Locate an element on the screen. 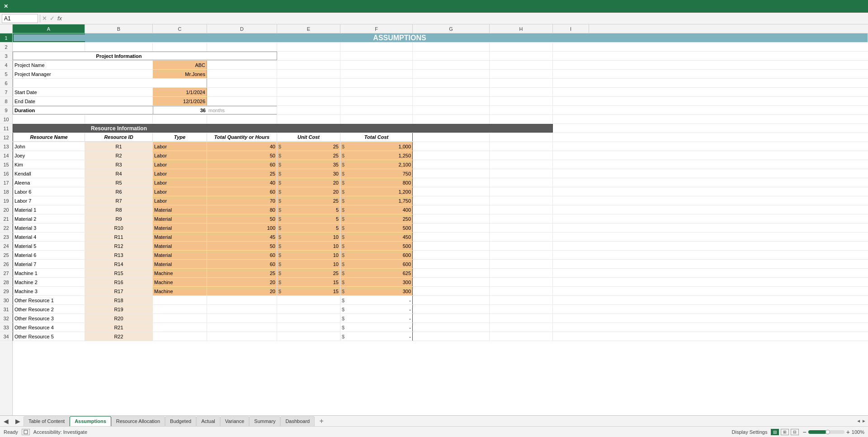 The width and height of the screenshot is (868, 437). cell-name-22: Material 3 is located at coordinates (49, 228).